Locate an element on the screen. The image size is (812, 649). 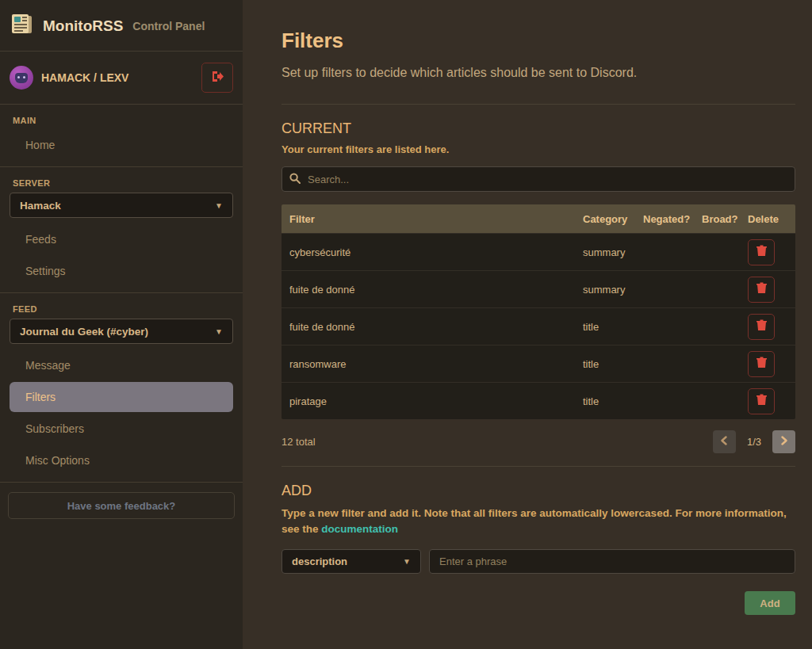
chevron-right-icon is located at coordinates (784, 442).